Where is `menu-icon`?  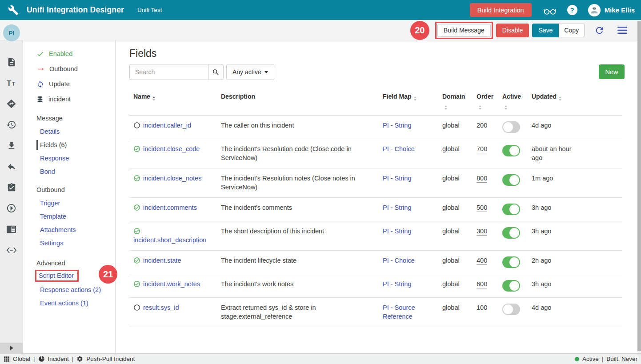 menu-icon is located at coordinates (622, 30).